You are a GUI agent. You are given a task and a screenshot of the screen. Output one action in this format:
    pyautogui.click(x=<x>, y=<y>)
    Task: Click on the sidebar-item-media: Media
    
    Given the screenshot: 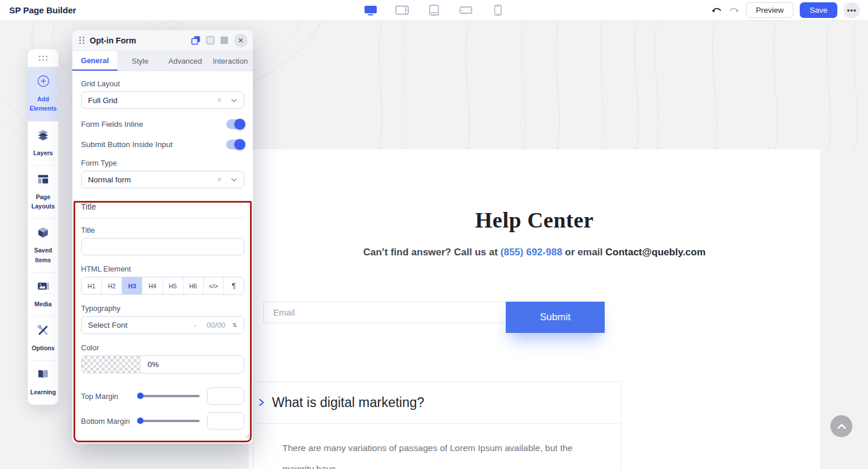 What is the action you would take?
    pyautogui.click(x=43, y=294)
    